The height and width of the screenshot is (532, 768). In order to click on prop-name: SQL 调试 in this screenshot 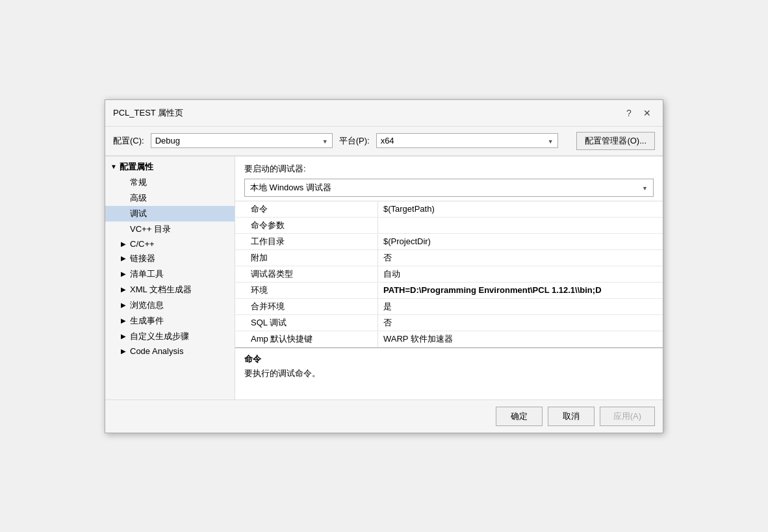, I will do `click(307, 323)`.